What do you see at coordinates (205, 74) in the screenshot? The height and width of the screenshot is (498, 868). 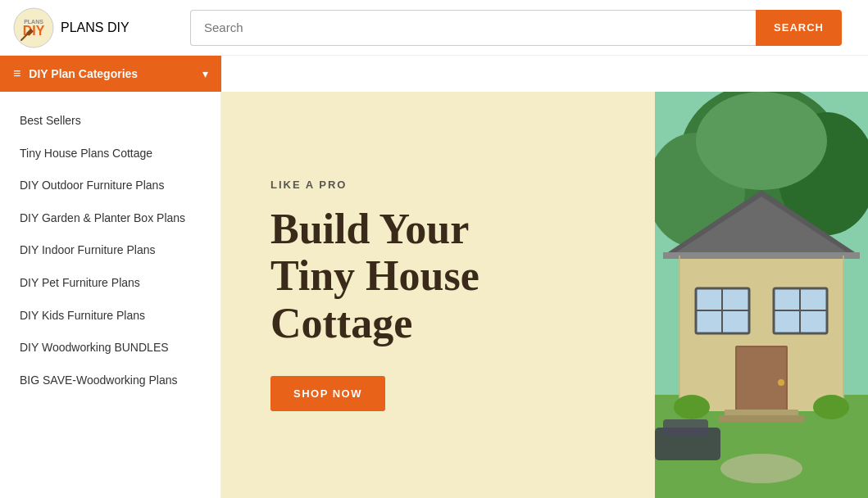 I see `chevron-down-icon: ▾` at bounding box center [205, 74].